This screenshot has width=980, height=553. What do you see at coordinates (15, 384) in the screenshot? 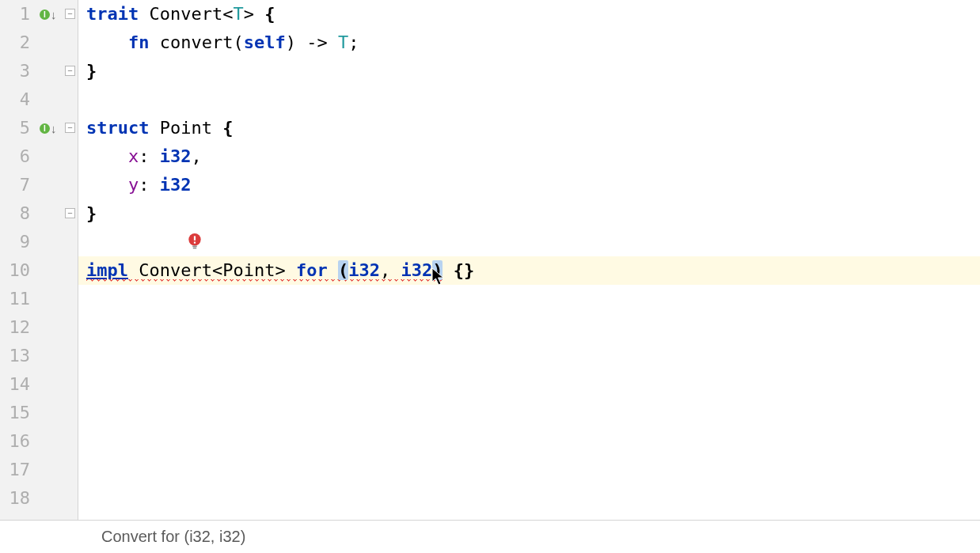
I see `line-number: 14` at bounding box center [15, 384].